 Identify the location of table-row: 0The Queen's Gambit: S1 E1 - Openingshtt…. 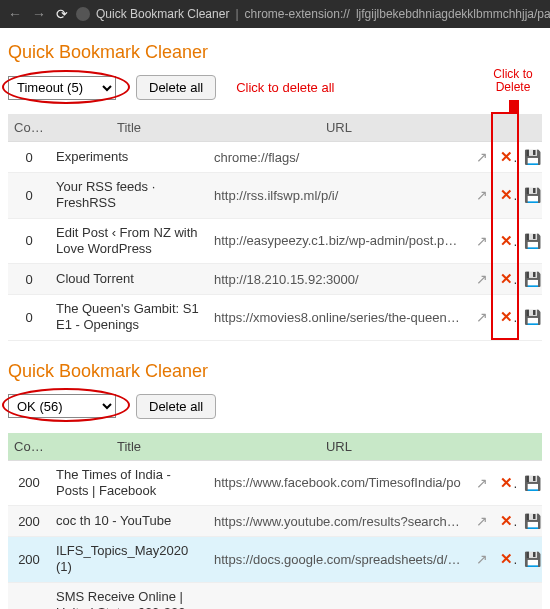
(275, 318).